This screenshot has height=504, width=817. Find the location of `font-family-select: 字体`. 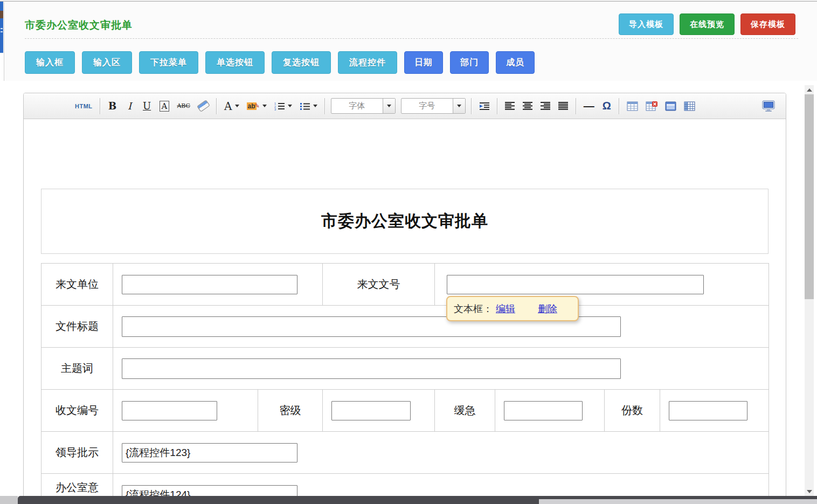

font-family-select: 字体 is located at coordinates (363, 106).